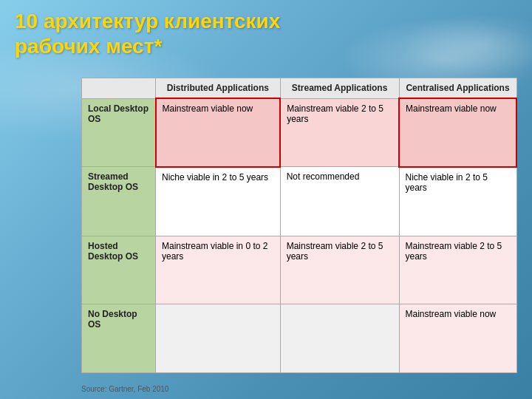  Describe the element at coordinates (340, 89) in the screenshot. I see `col-header-streamed: Streamed Applications` at that location.